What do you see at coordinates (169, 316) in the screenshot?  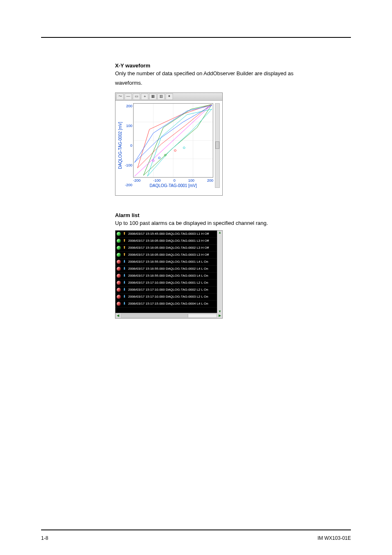 I see `alarm-horizontal-scrollbar: ◀ ▶` at bounding box center [169, 316].